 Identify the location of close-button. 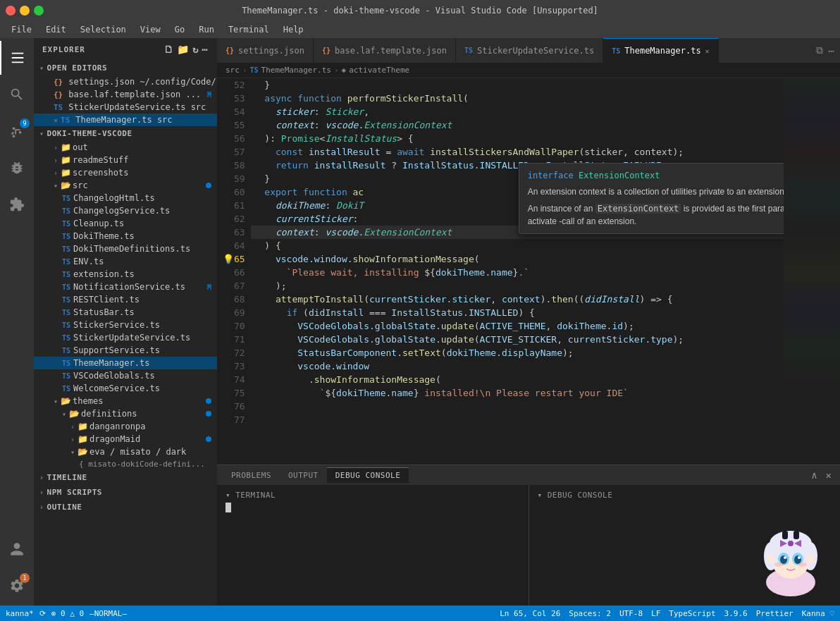
(11, 11).